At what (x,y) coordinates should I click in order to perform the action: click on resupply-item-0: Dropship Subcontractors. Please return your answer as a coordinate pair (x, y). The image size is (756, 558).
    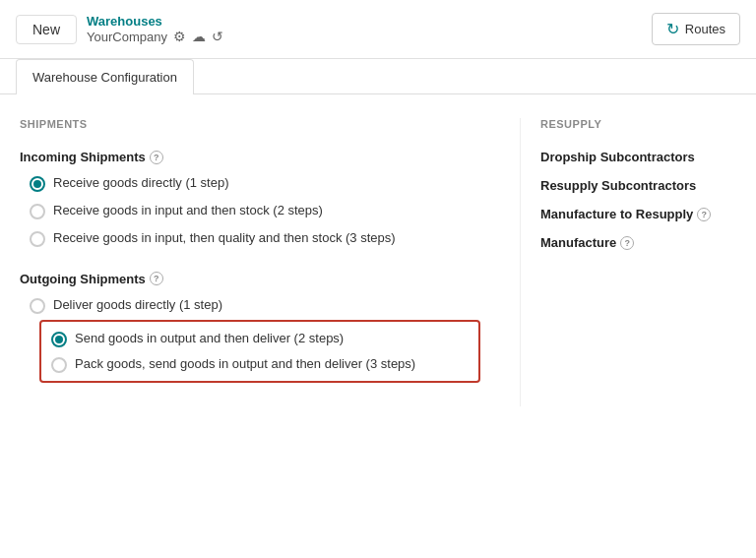
    Looking at the image, I should click on (638, 157).